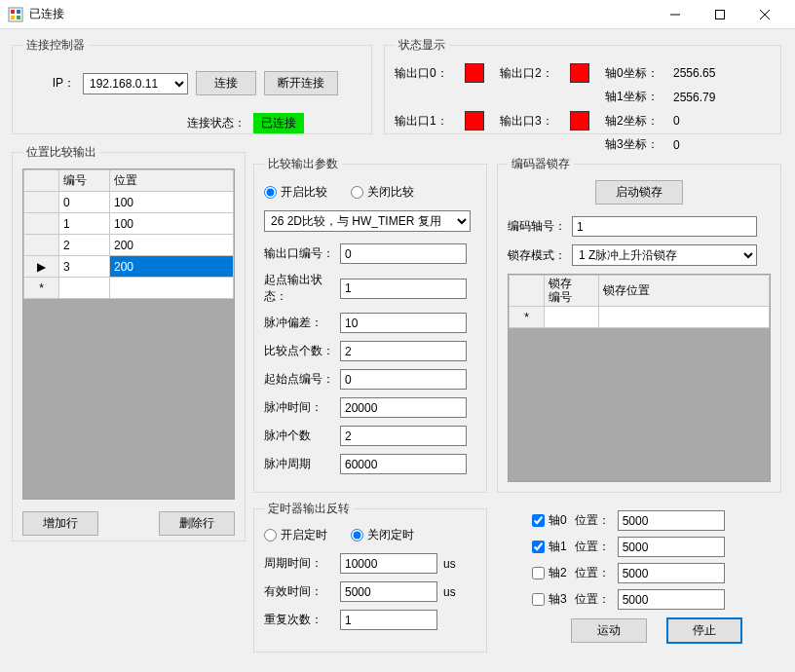 The height and width of the screenshot is (672, 795). I want to click on table-row: ▶ 3 200, so click(129, 267).